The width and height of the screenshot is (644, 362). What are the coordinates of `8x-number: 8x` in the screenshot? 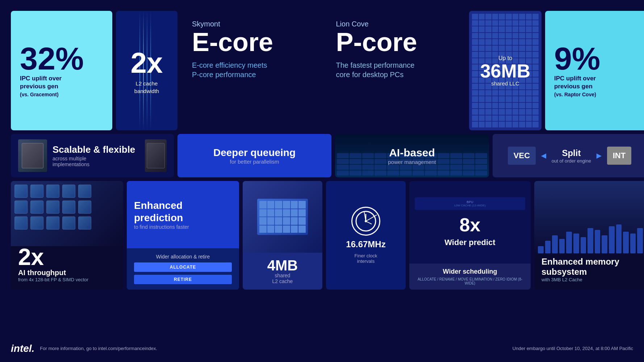 It's located at (470, 225).